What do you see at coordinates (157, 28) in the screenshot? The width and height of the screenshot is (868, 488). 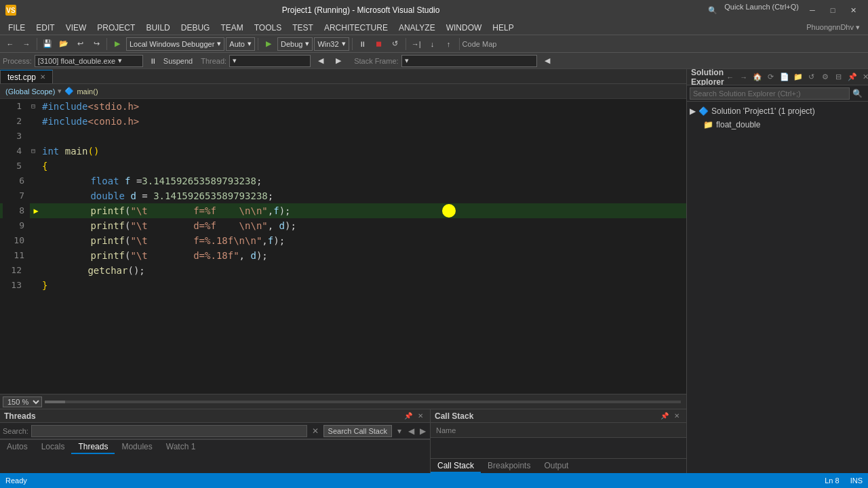 I see `menu-build: BUILD` at bounding box center [157, 28].